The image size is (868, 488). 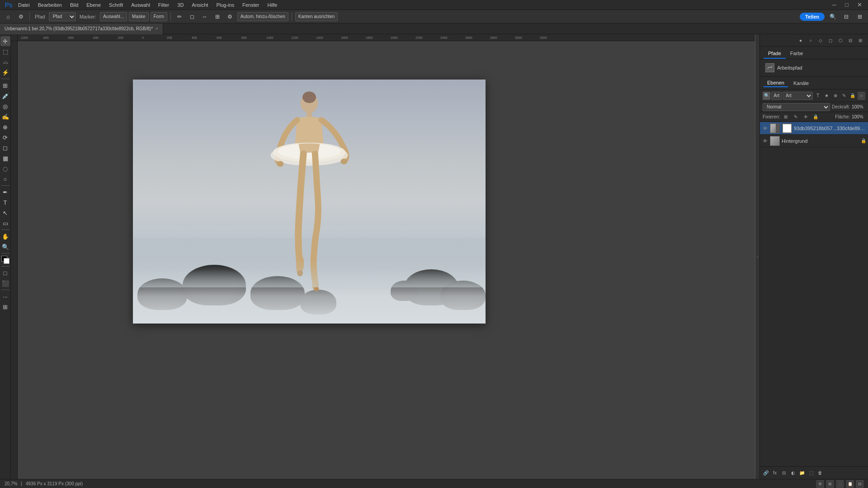 What do you see at coordinates (840, 484) in the screenshot?
I see `status-btn-3: ⬚` at bounding box center [840, 484].